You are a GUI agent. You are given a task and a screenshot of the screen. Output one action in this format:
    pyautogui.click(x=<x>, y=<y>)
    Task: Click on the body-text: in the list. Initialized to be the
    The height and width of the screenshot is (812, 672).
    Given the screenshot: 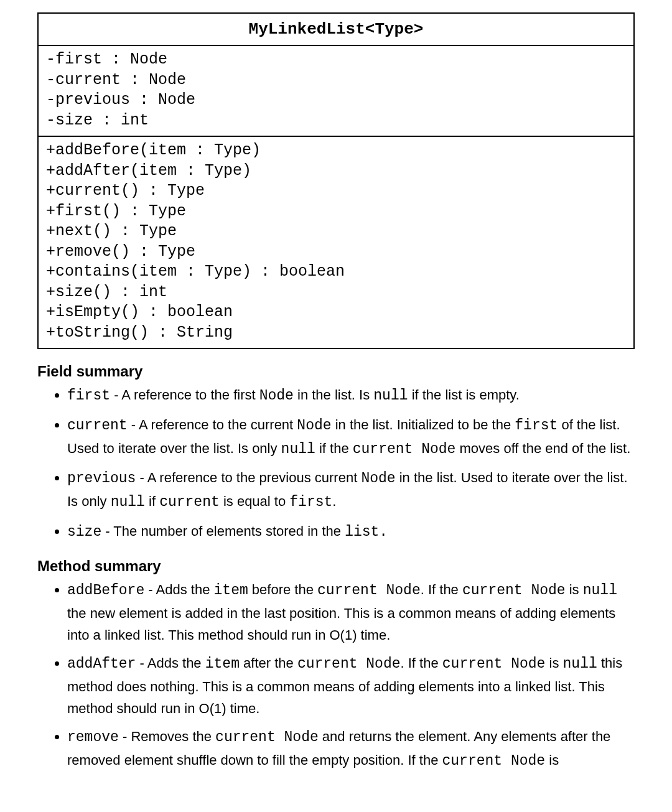 What is the action you would take?
    pyautogui.click(x=423, y=424)
    